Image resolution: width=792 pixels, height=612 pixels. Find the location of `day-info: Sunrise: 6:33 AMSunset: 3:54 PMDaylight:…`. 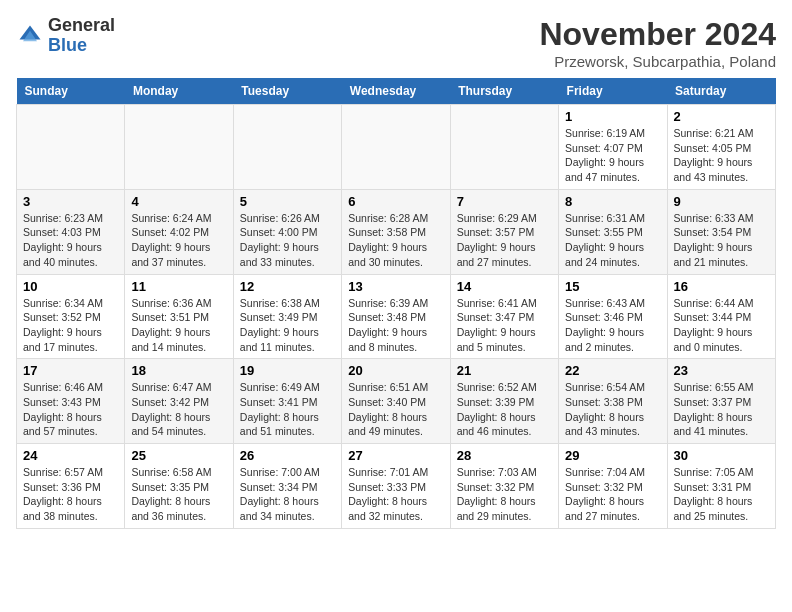

day-info: Sunrise: 6:33 AMSunset: 3:54 PMDaylight:… is located at coordinates (722, 240).